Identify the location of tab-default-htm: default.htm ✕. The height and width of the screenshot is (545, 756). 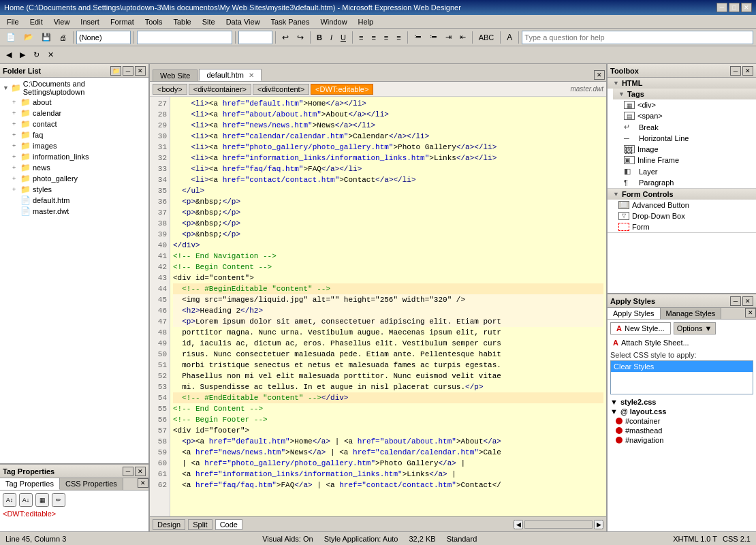
(230, 75).